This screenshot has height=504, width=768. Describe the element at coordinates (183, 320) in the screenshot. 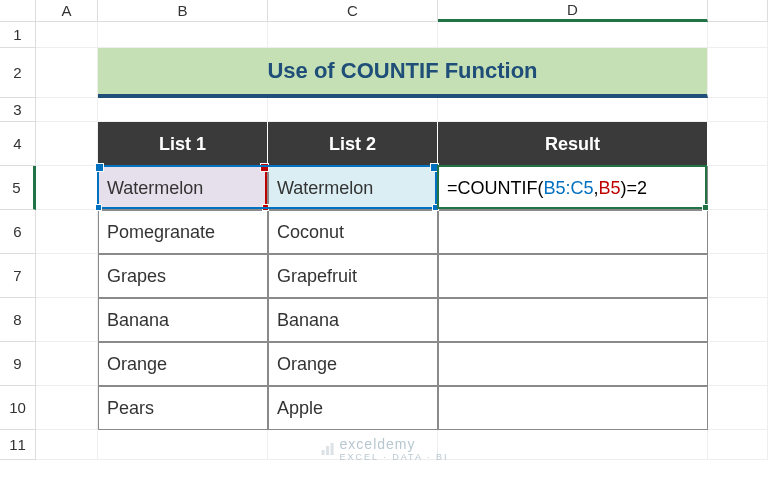

I see `cell-b8: Banana` at that location.